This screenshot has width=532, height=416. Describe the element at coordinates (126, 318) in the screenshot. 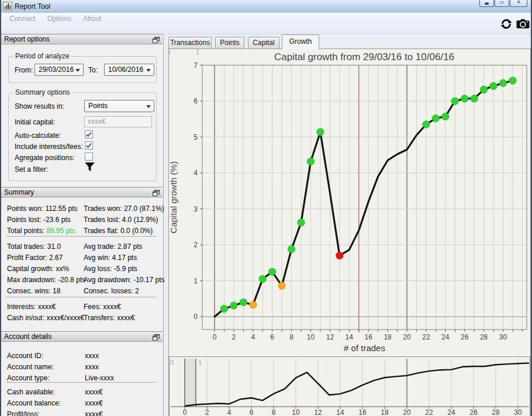

I see `stat-value: xxxx€` at that location.